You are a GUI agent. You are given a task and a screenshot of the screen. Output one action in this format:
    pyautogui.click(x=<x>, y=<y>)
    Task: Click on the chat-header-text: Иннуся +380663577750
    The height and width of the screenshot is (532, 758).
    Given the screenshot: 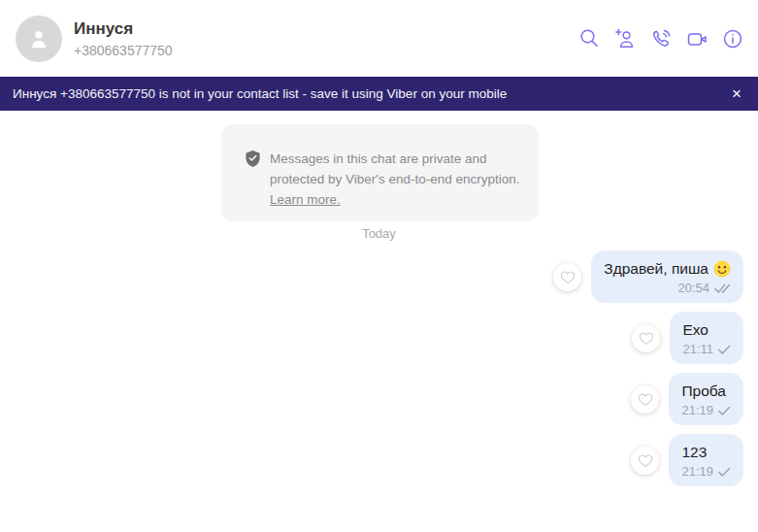 What is the action you would take?
    pyautogui.click(x=326, y=39)
    